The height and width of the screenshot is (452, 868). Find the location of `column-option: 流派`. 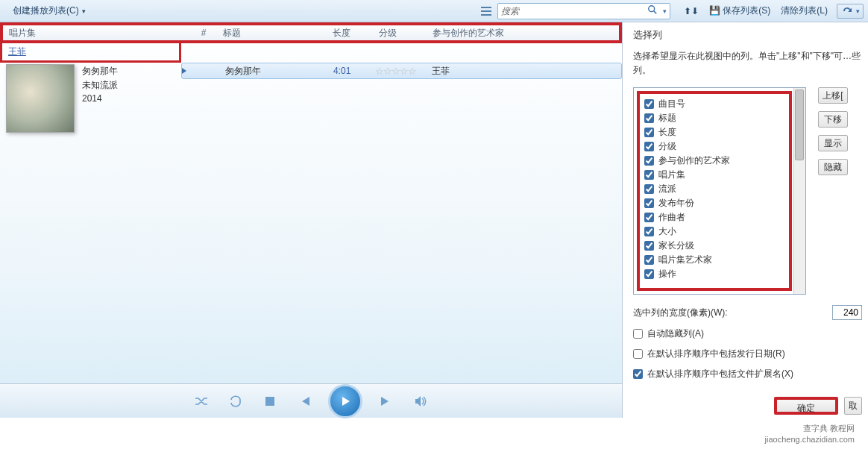

column-option: 流派 is located at coordinates (714, 189).